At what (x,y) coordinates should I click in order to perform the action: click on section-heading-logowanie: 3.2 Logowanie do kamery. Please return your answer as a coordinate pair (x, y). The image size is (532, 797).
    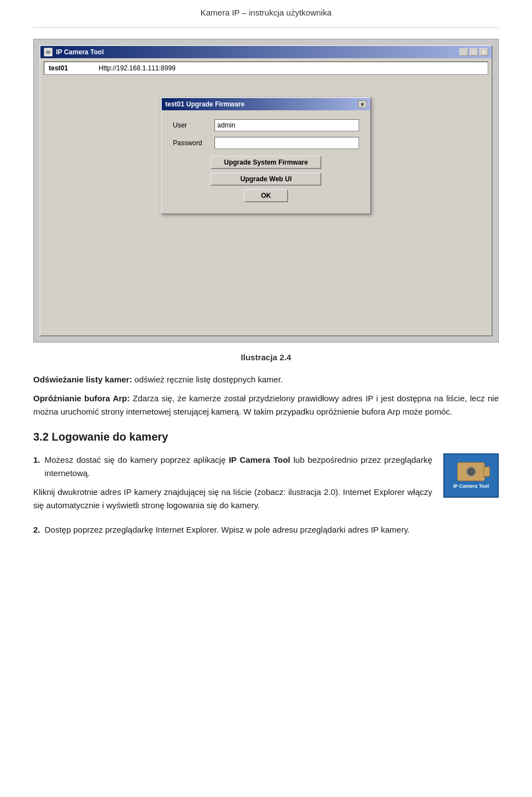
    Looking at the image, I should click on (266, 437).